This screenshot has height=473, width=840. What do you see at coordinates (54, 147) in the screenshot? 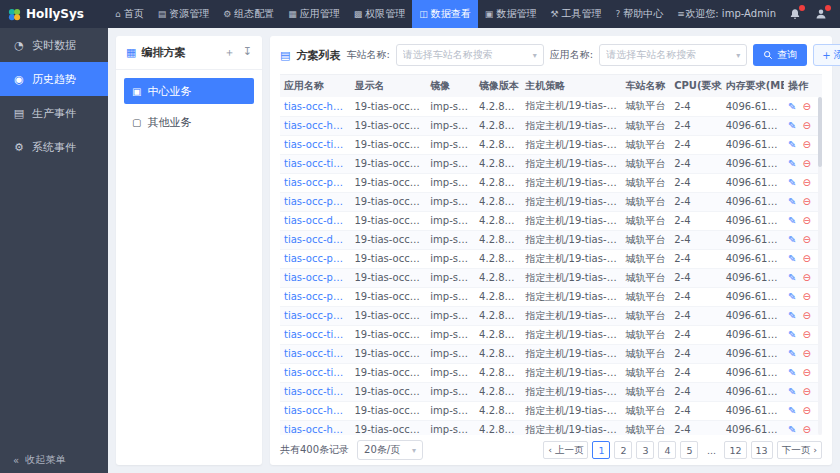
I see `sidebar-item-system-event: ⚙系统事件` at bounding box center [54, 147].